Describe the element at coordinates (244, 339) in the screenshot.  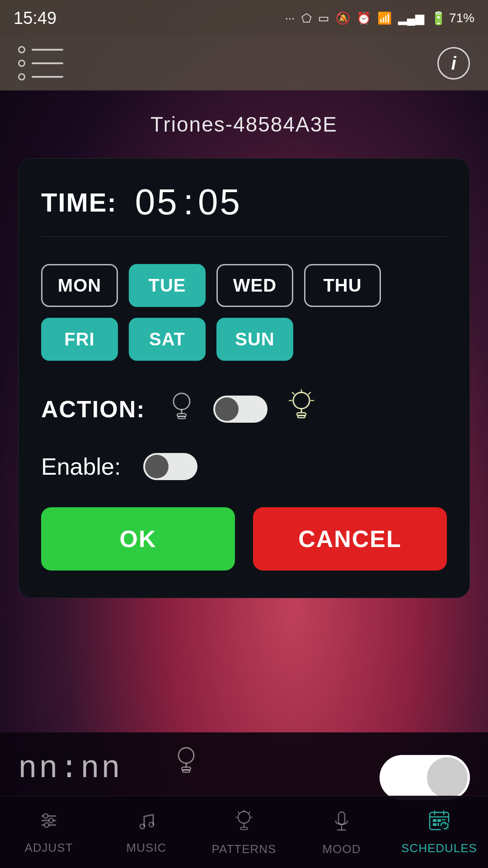
I see `days-row-2: FRI SAT SUN` at that location.